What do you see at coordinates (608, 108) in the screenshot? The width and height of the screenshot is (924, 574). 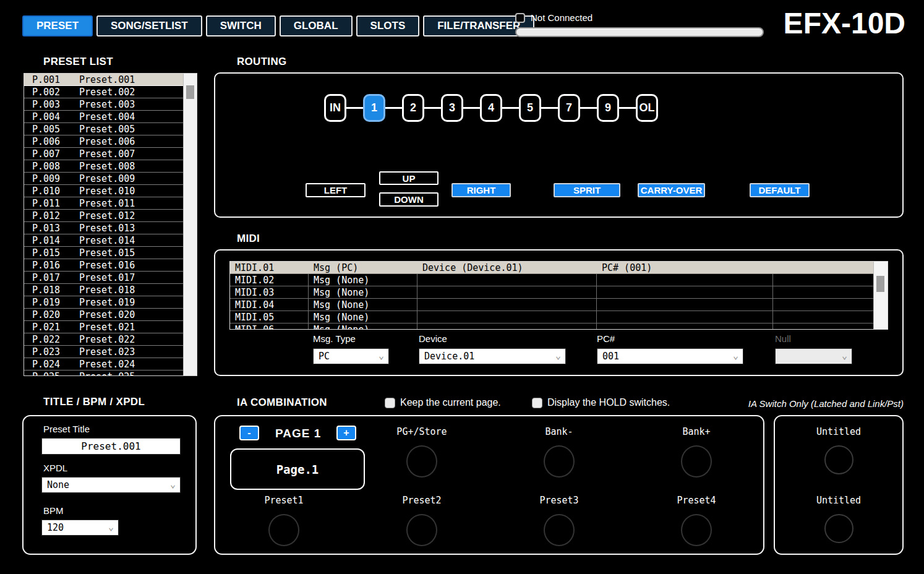 I see `routing-node-9: 9` at bounding box center [608, 108].